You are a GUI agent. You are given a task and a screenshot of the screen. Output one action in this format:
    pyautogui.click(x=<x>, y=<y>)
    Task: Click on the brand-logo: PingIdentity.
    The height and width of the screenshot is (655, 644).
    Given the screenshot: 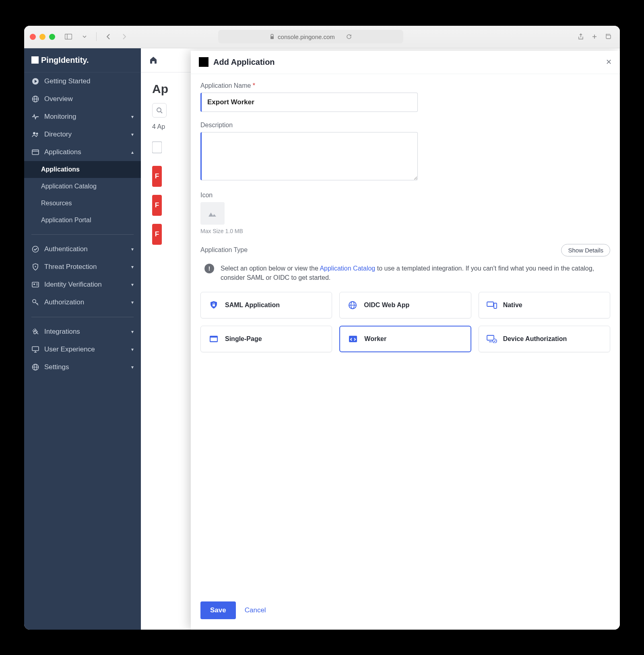 What is the action you would take?
    pyautogui.click(x=83, y=60)
    